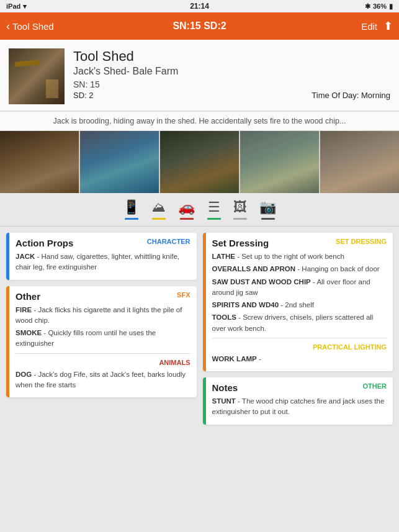  I want to click on notes-content: Notes OTHER STUNT - The wood chip catche…, so click(300, 401).